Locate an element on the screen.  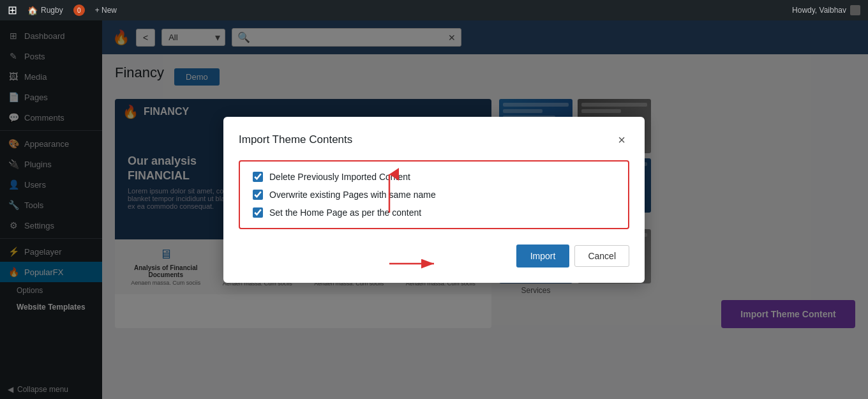
option-row-homepage: Set the Home Page as per the content is located at coordinates (434, 213).